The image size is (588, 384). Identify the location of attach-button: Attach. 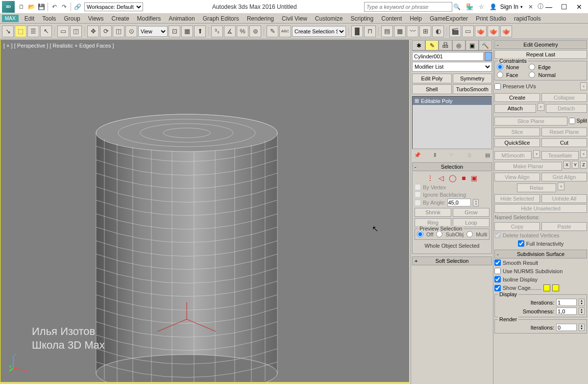
(515, 108).